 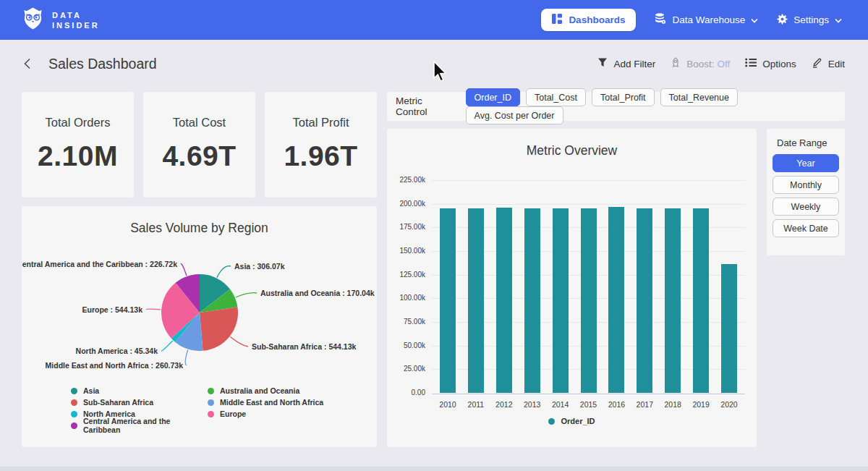 What do you see at coordinates (729, 328) in the screenshot?
I see `bar-2020` at bounding box center [729, 328].